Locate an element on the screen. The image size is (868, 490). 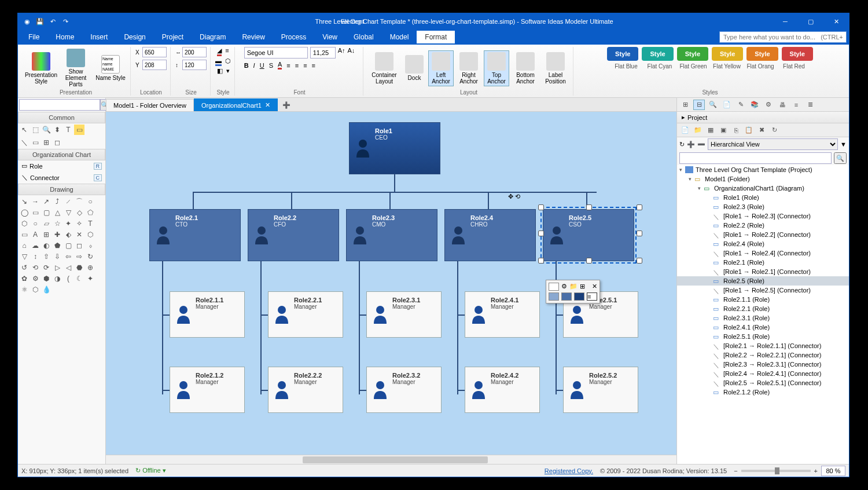
menu-file: File is located at coordinates (34, 37).